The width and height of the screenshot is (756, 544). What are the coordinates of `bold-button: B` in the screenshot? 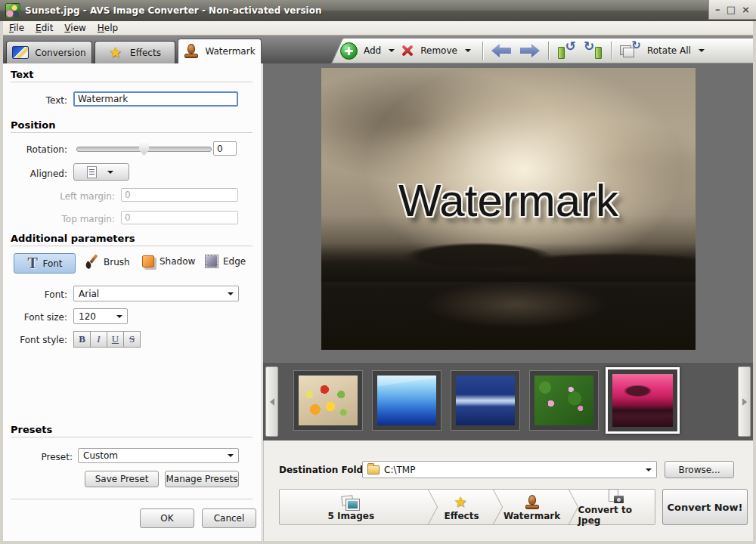 It's located at (82, 339).